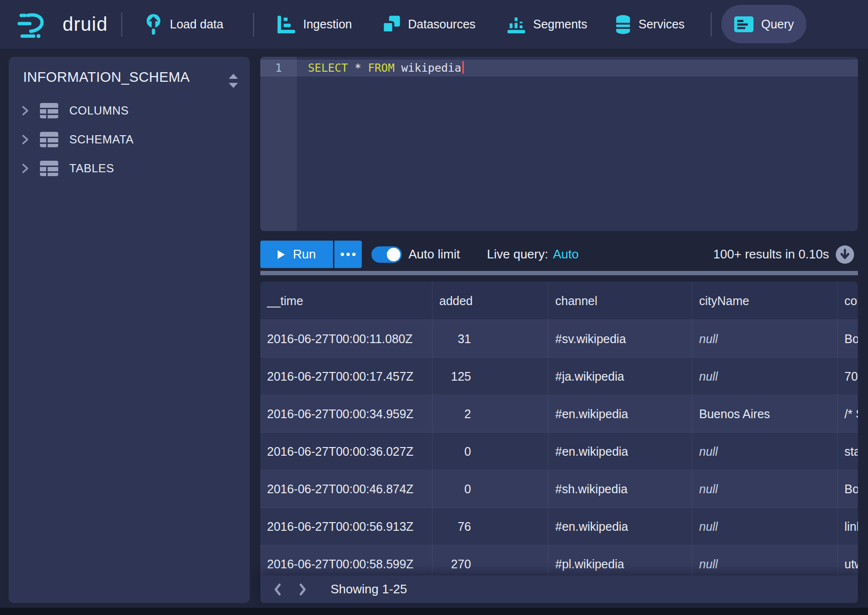 This screenshot has width=868, height=615. I want to click on toggle-knob, so click(394, 255).